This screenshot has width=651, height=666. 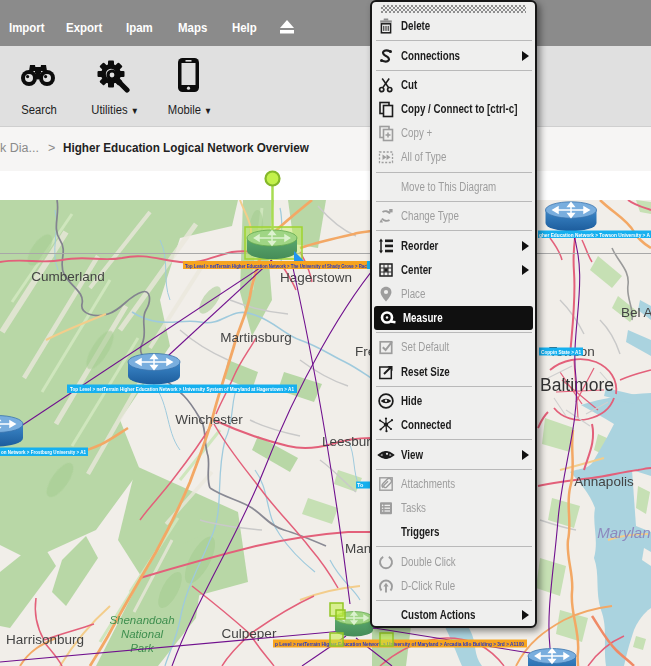 I want to click on svg-text: Bel Air, so click(x=636, y=312).